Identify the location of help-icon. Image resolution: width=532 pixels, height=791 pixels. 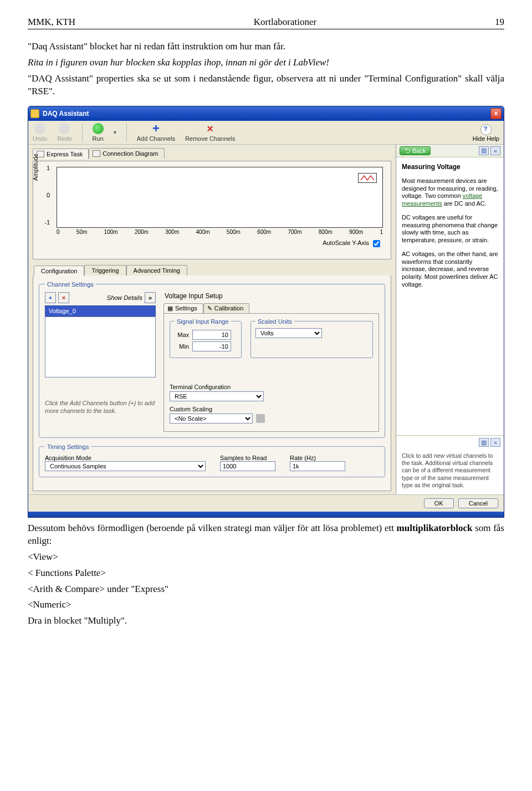
(486, 130).